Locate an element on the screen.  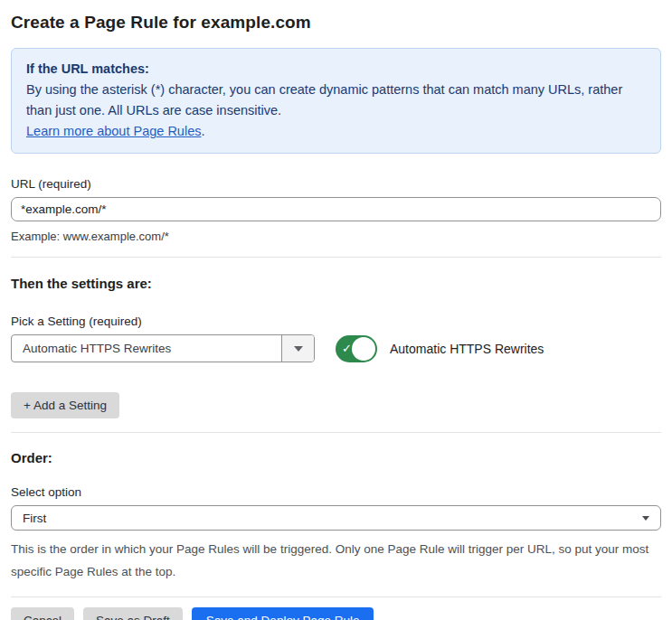
url-example-text: Example: www.example.com/* is located at coordinates (336, 237).